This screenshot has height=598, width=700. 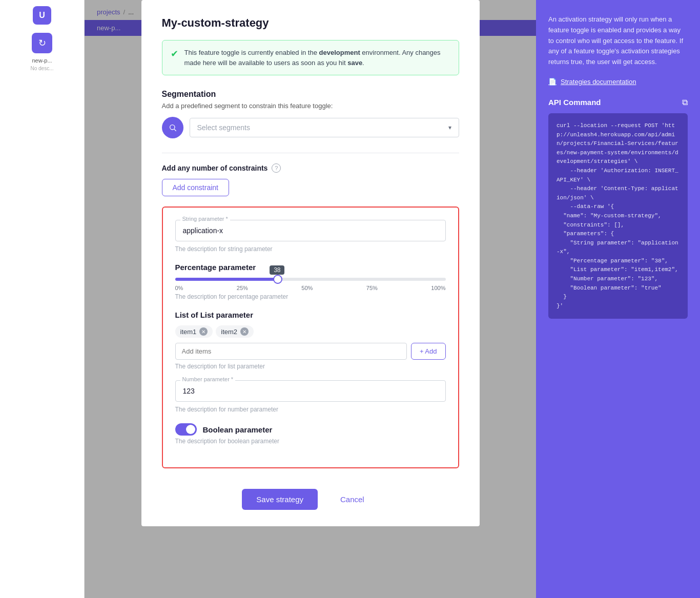 What do you see at coordinates (277, 270) in the screenshot?
I see `slider-value-label: 38` at bounding box center [277, 270].